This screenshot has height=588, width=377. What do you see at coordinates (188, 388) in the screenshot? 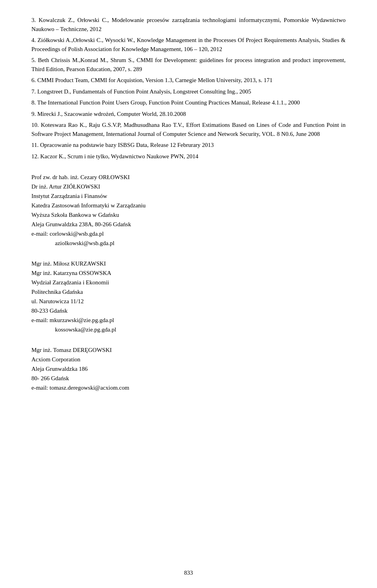
I see `author-line: e-mail: tomasz.deregowski@acxiom.com` at bounding box center [188, 388].